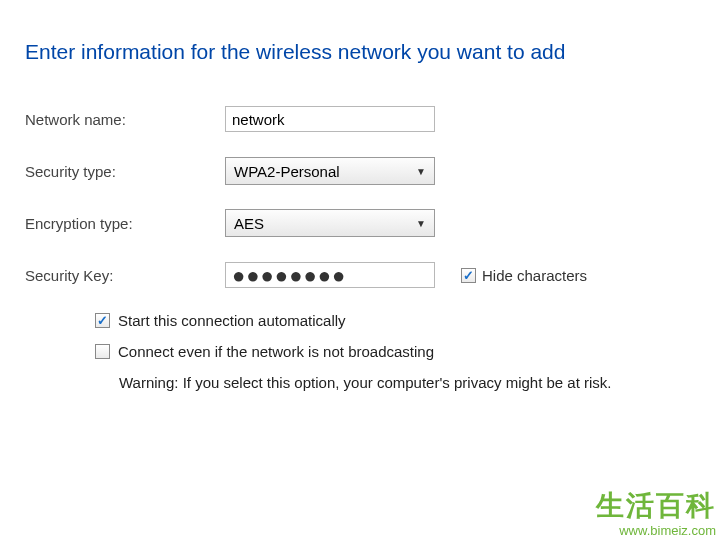 This screenshot has height=546, width=728. What do you see at coordinates (102, 320) in the screenshot?
I see `start-auto-checkbox: ✓` at bounding box center [102, 320].